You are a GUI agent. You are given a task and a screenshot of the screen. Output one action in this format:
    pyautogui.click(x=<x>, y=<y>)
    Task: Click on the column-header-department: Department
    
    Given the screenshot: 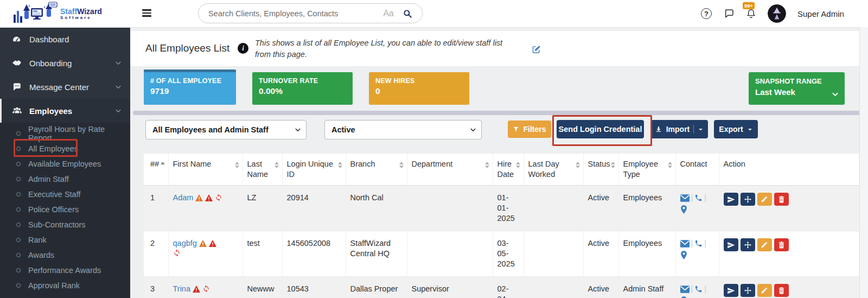 What is the action you would take?
    pyautogui.click(x=450, y=169)
    